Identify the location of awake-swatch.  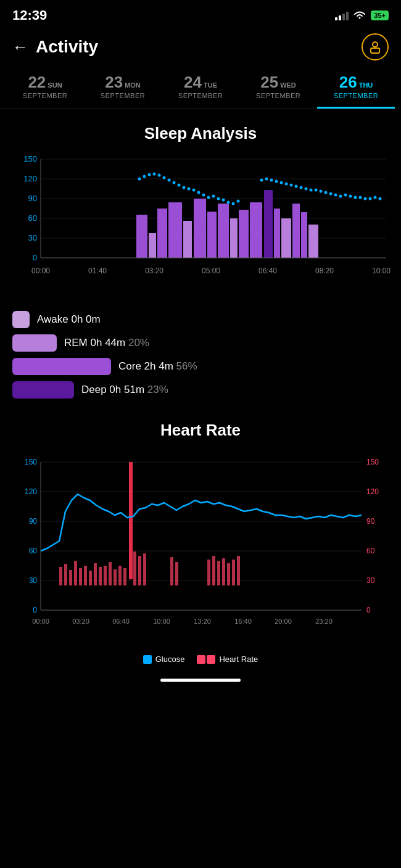
(21, 320).